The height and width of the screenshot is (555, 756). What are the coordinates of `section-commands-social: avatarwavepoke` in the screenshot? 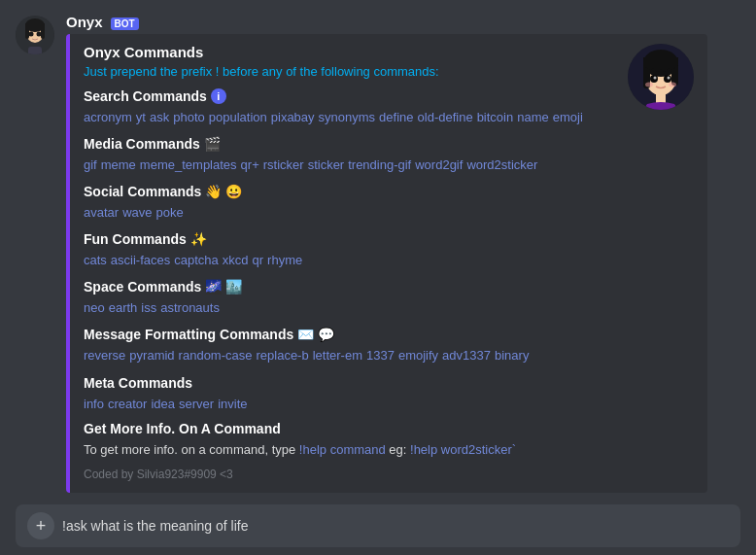 It's located at (389, 213).